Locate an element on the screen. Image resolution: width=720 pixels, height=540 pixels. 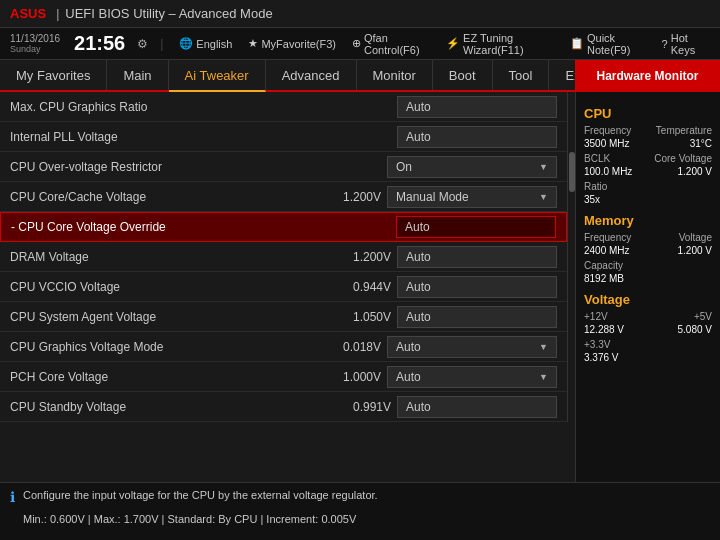
hw-voltage-section-title: Voltage is located at coordinates (648, 300).